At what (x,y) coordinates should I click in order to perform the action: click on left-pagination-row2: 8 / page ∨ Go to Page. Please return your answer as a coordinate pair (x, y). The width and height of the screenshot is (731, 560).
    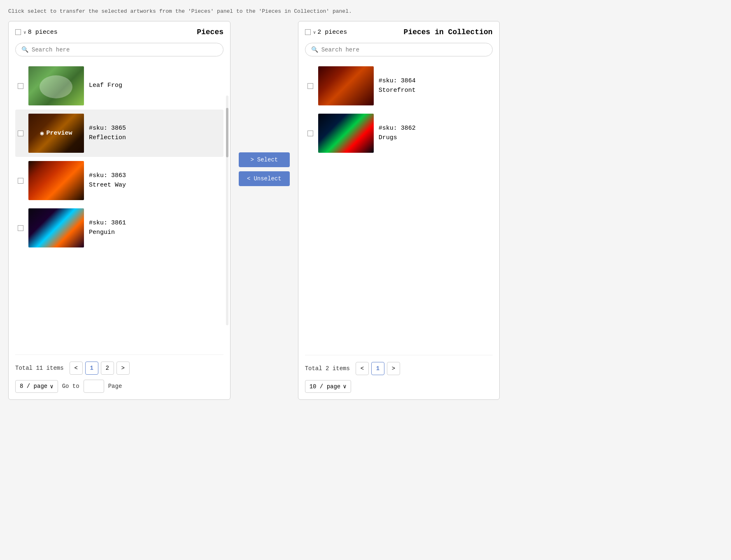
    Looking at the image, I should click on (119, 386).